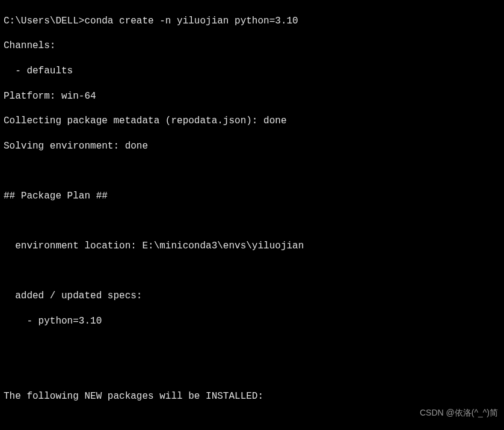 The width and height of the screenshot is (504, 430). Describe the element at coordinates (252, 397) in the screenshot. I see `new-packages-header: The following NEW packages will be INSTA…` at that location.